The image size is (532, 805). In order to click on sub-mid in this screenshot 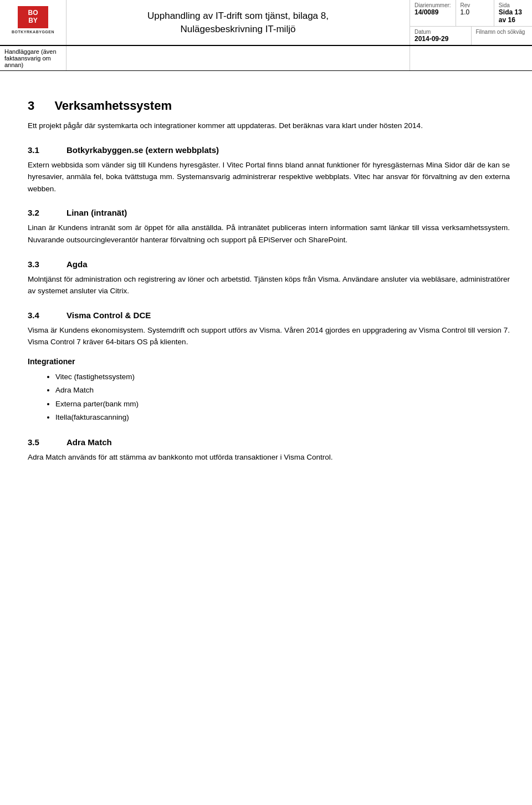, I will do `click(238, 58)`.